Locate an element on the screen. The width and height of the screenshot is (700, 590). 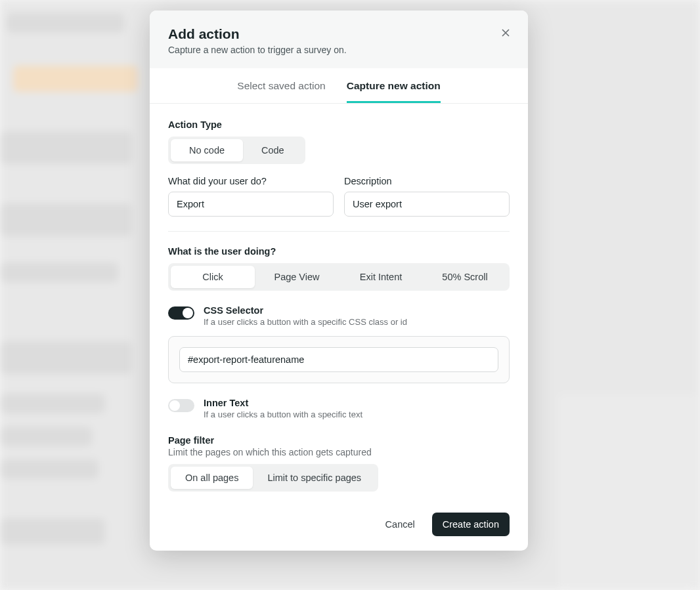
inner-text-row: Inner Text If a user clicks a button wit… is located at coordinates (339, 408).